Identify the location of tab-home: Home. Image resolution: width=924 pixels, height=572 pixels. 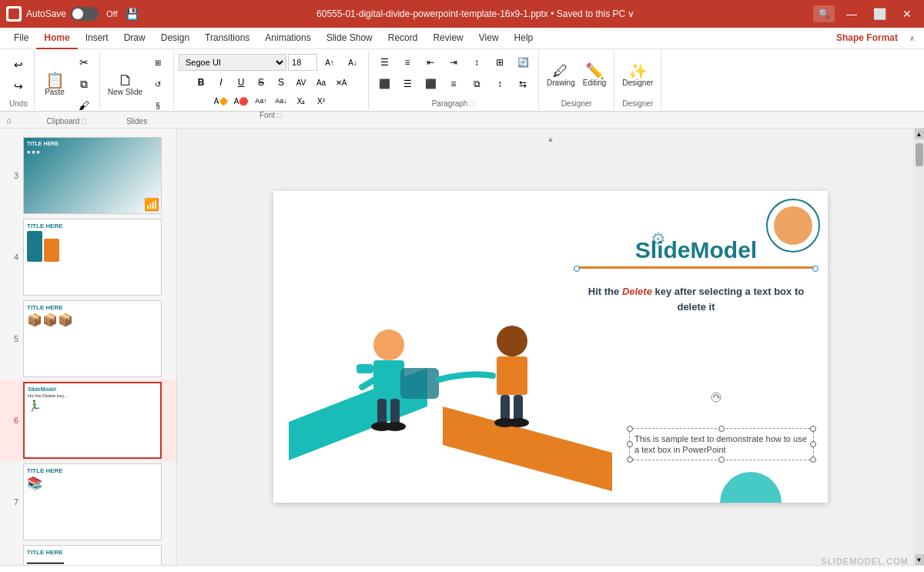
(57, 38).